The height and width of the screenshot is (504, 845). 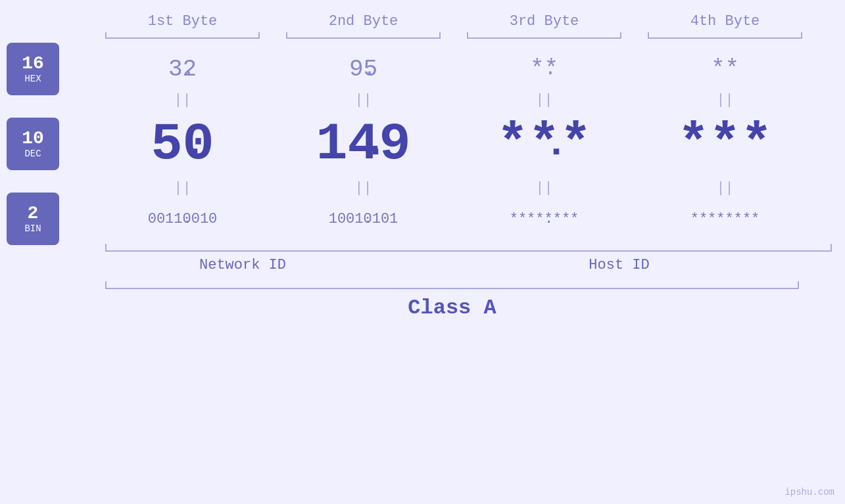 I want to click on host-id-bracket, so click(x=619, y=248).